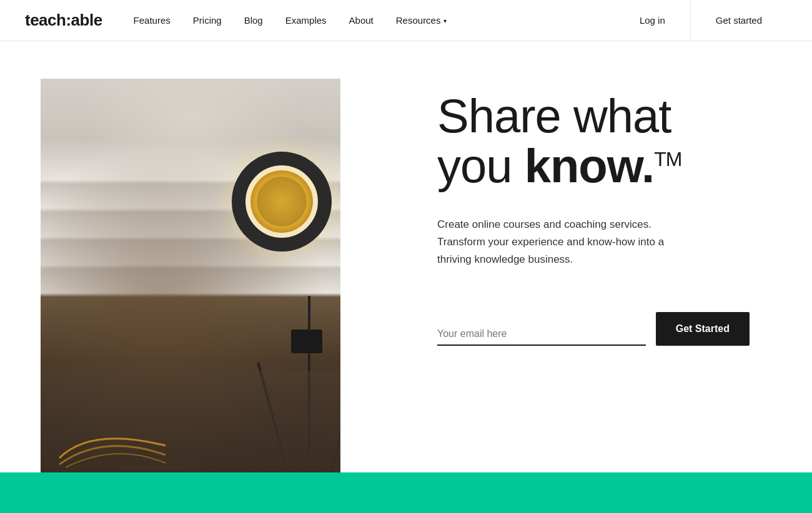  Describe the element at coordinates (64, 20) in the screenshot. I see `logo: teach:able` at that location.